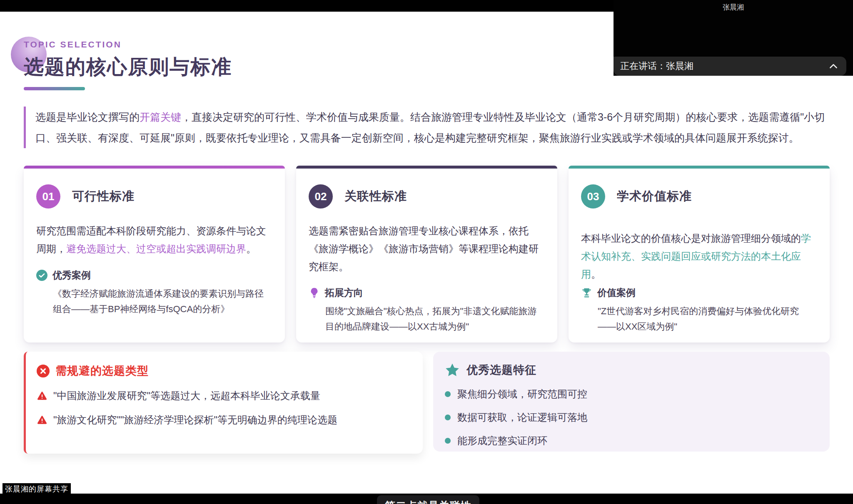 This screenshot has height=504, width=853. I want to click on avoid-item: "中国旅游业发展研究"等选题过大，远超本科毕业论文承载量, so click(226, 396).